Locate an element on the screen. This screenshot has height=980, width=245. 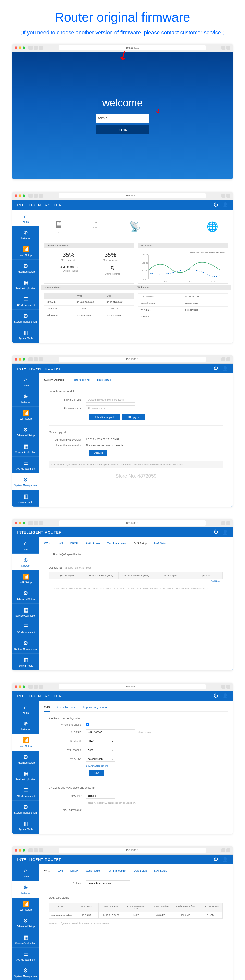
tab-basic: Basic setup is located at coordinates (104, 380).